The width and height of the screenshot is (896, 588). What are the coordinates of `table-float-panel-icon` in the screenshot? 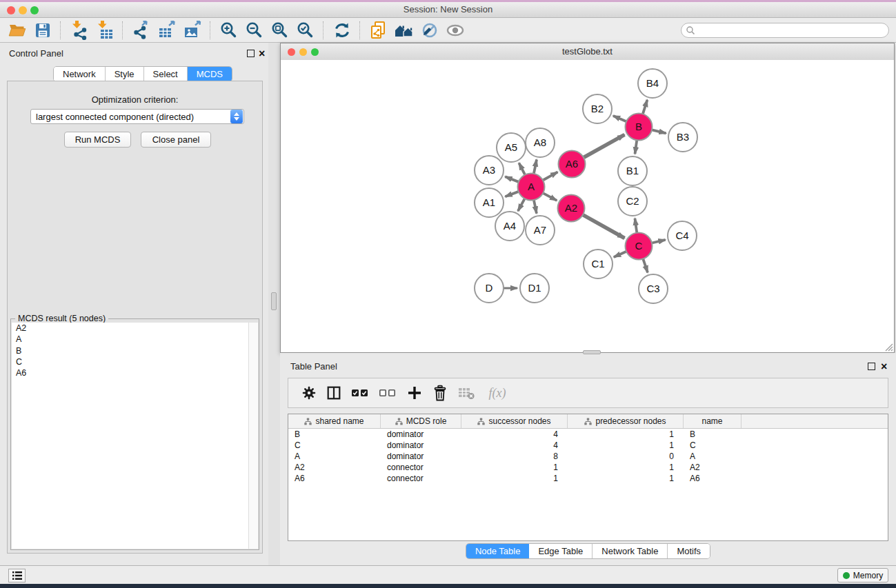 It's located at (872, 367).